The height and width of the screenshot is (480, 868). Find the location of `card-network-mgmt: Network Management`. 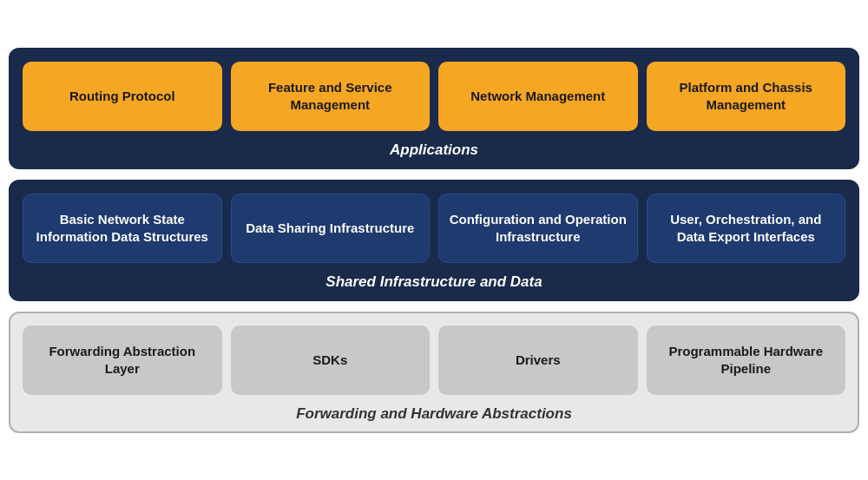

card-network-mgmt: Network Management is located at coordinates (538, 96).